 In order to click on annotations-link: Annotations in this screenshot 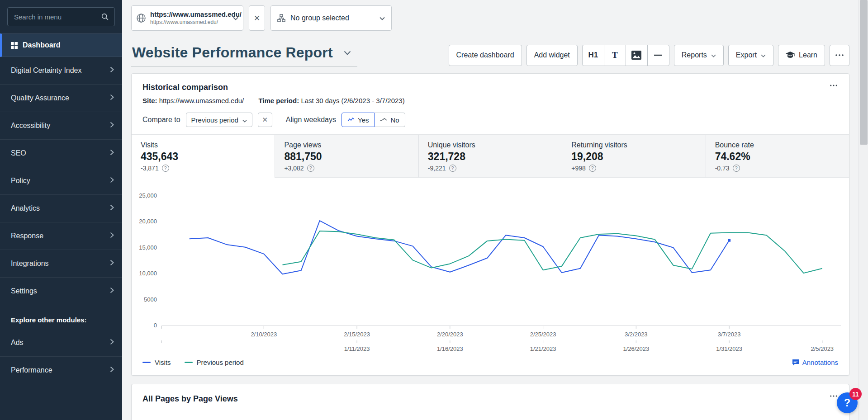, I will do `click(815, 363)`.